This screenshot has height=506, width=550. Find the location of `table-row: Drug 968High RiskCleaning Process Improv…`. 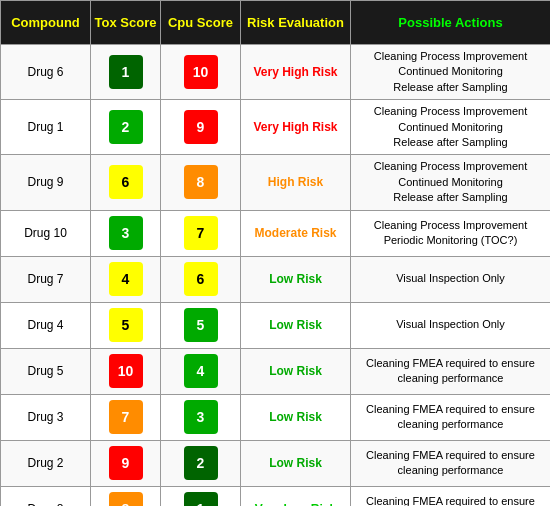

table-row: Drug 968High RiskCleaning Process Improv… is located at coordinates (276, 182).